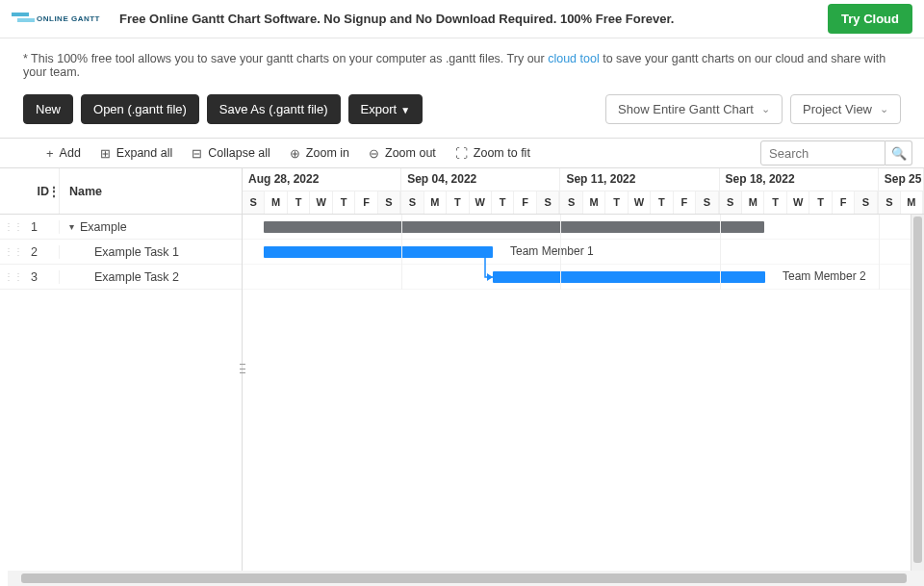  Describe the element at coordinates (639, 191) in the screenshot. I see `week-column: Sep 11, 2022SMTWTFS` at that location.